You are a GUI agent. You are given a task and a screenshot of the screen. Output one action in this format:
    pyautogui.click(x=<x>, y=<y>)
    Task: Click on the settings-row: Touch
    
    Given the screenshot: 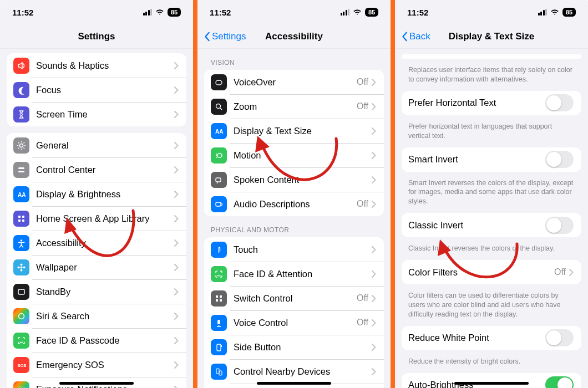 What is the action you would take?
    pyautogui.click(x=294, y=249)
    